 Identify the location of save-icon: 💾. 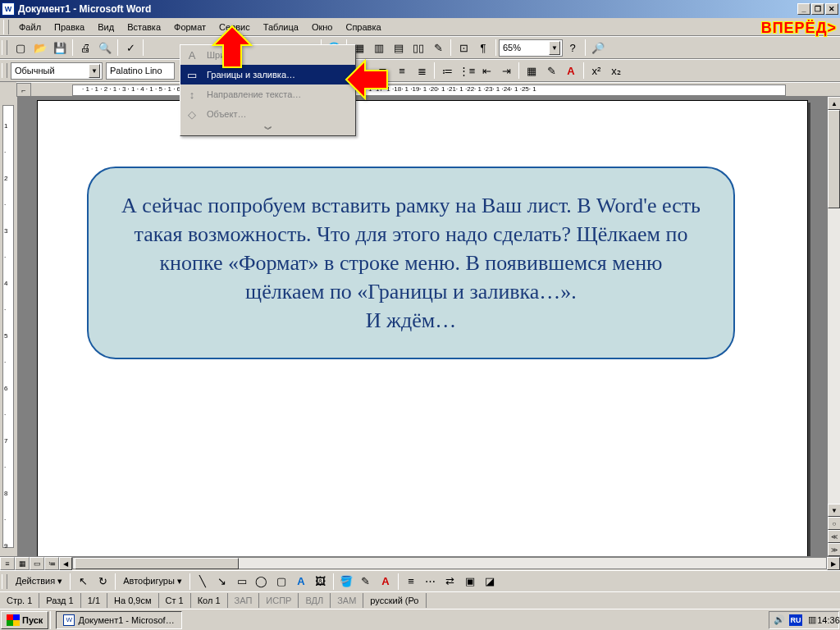
(60, 48).